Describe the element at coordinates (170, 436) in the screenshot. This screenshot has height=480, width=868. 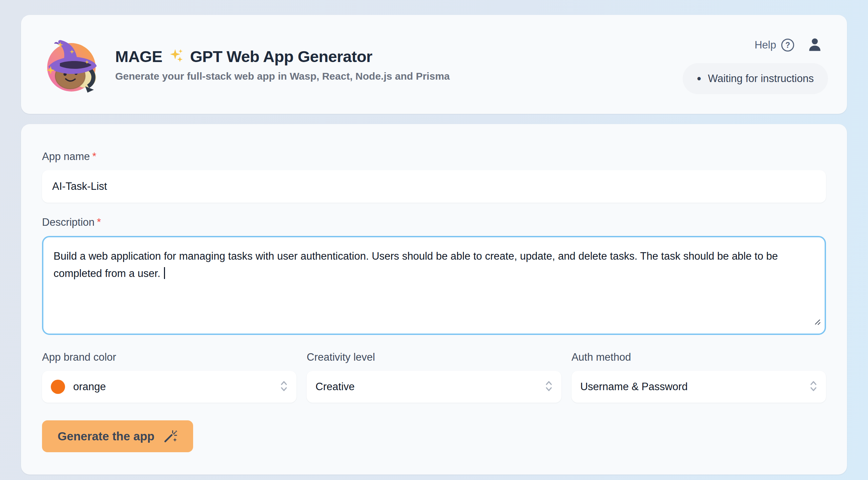
I see `magic-wand-icon` at that location.